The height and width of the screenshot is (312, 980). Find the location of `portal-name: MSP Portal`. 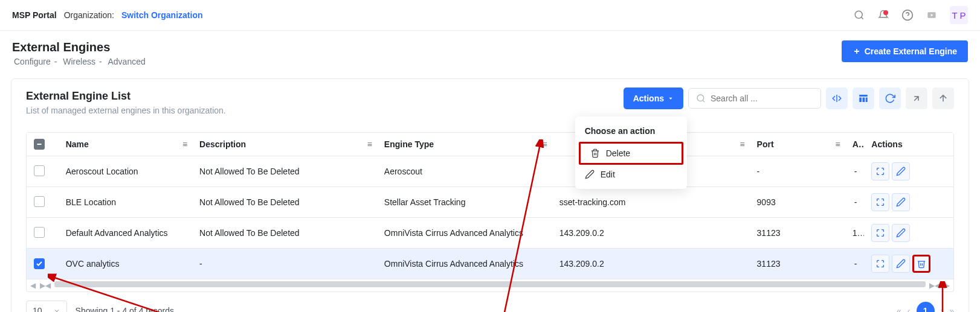

portal-name: MSP Portal is located at coordinates (34, 15).